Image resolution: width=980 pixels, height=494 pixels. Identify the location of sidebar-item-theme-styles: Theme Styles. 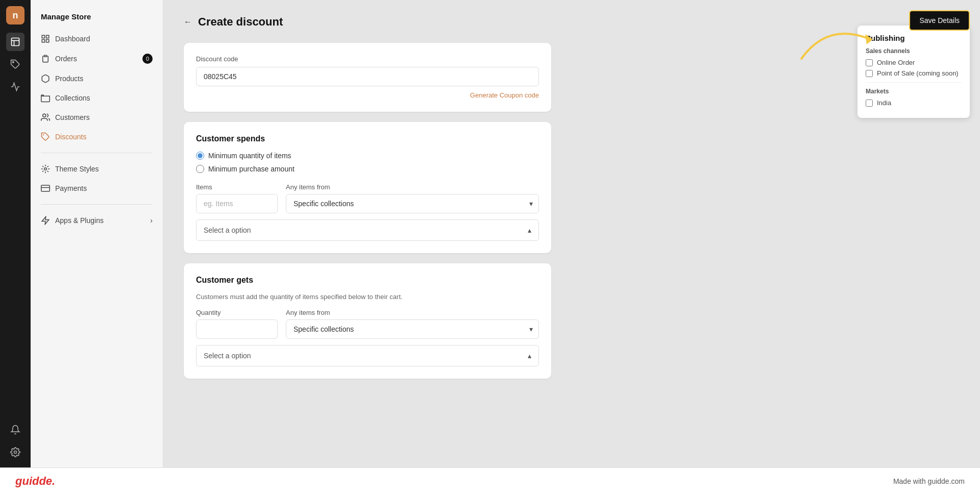
(97, 169).